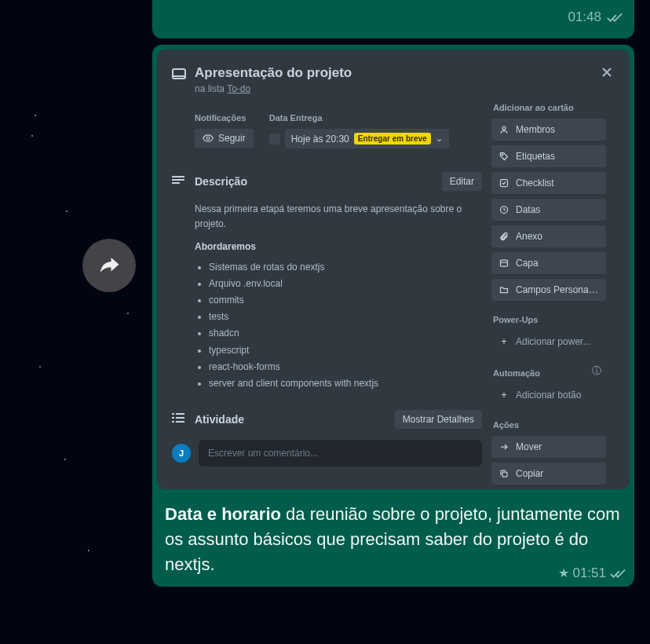 This screenshot has width=650, height=644. Describe the element at coordinates (549, 263) in the screenshot. I see `sidebar-cover-button: Capa` at that location.